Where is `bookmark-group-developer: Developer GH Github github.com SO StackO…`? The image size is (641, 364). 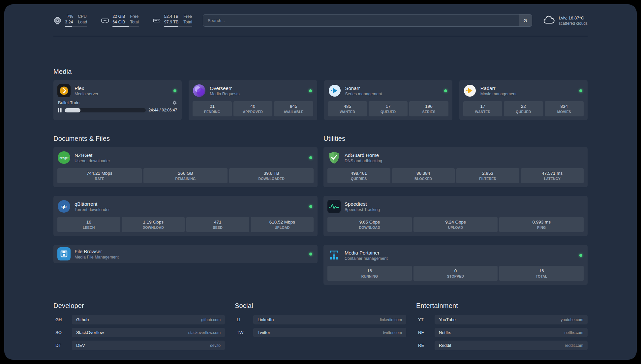 bookmark-group-developer: Developer GH Github github.com SO StackO… is located at coordinates (139, 326).